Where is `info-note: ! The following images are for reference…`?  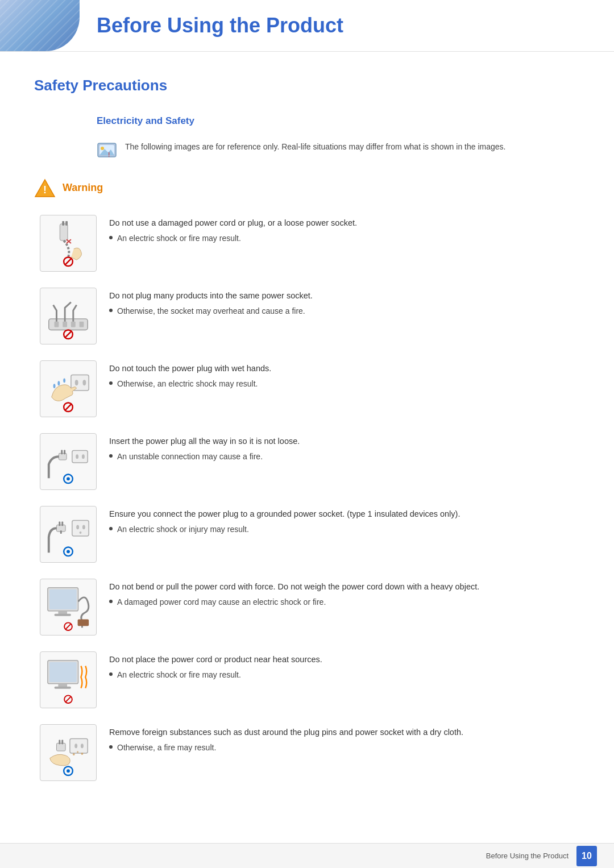
info-note: ! The following images are for reference… is located at coordinates (338, 150).